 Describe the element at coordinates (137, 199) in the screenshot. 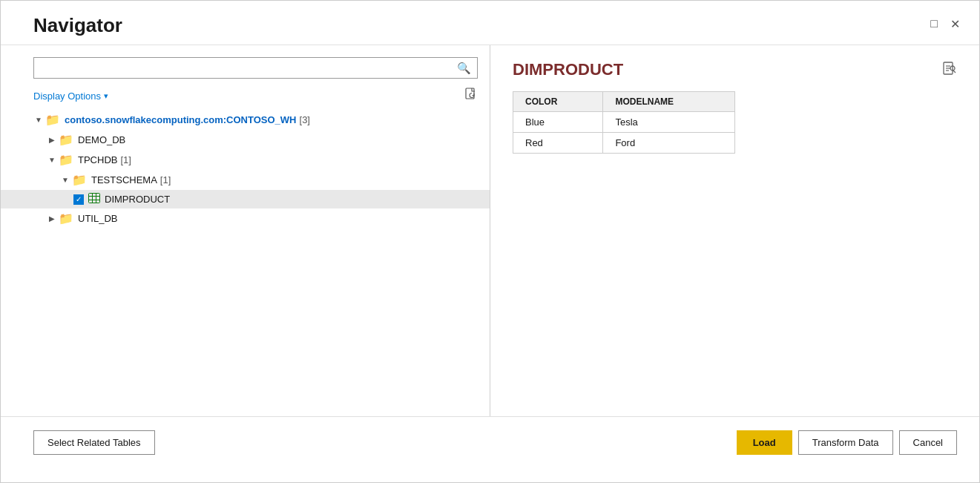

I see `dimproduct-label: DIMPRODUCT` at that location.